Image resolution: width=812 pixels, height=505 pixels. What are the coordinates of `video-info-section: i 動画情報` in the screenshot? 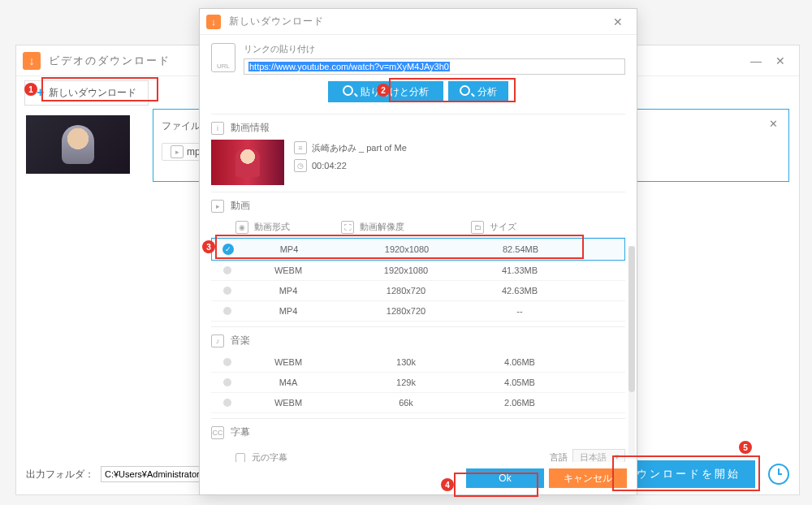 It's located at (418, 124).